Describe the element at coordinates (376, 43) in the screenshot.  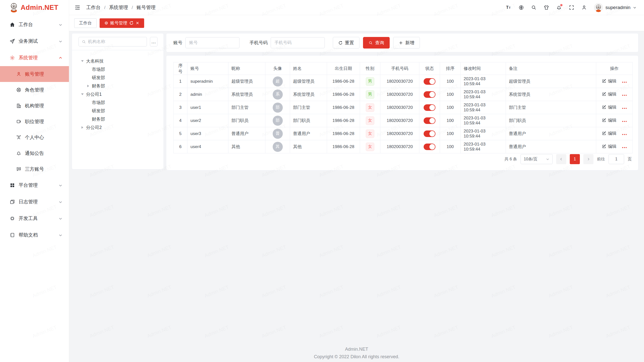
I see `query-button: 查询` at that location.